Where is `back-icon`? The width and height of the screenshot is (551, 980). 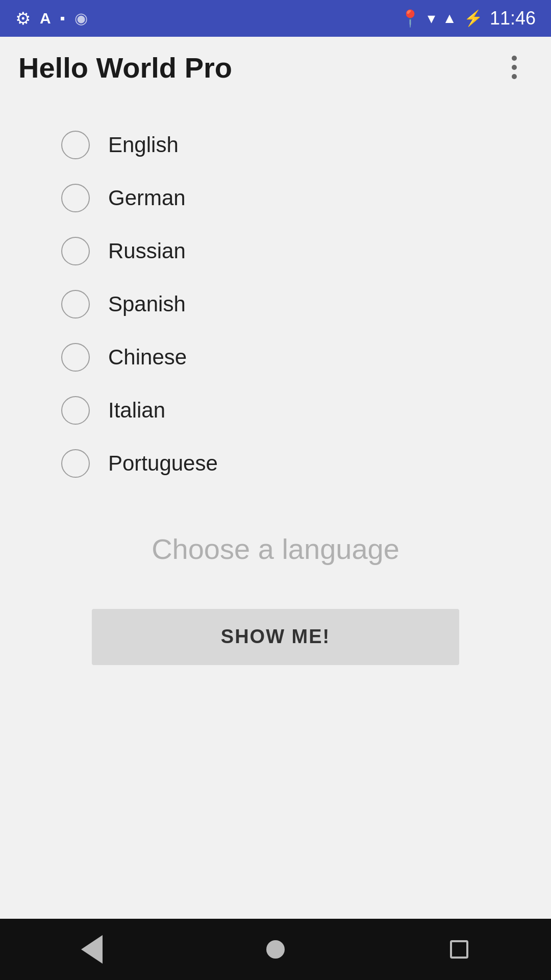 back-icon is located at coordinates (92, 949).